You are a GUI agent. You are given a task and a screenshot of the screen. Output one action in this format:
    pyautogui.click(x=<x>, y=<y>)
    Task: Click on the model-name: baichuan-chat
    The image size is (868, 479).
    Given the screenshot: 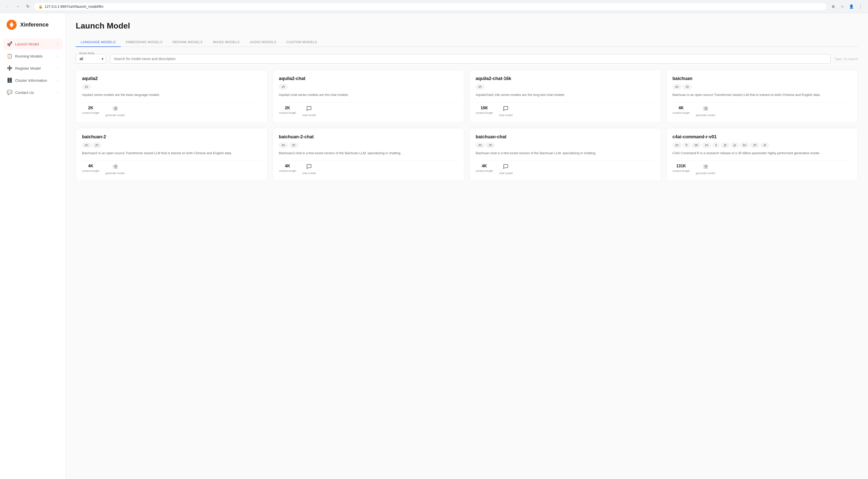 What is the action you would take?
    pyautogui.click(x=565, y=137)
    